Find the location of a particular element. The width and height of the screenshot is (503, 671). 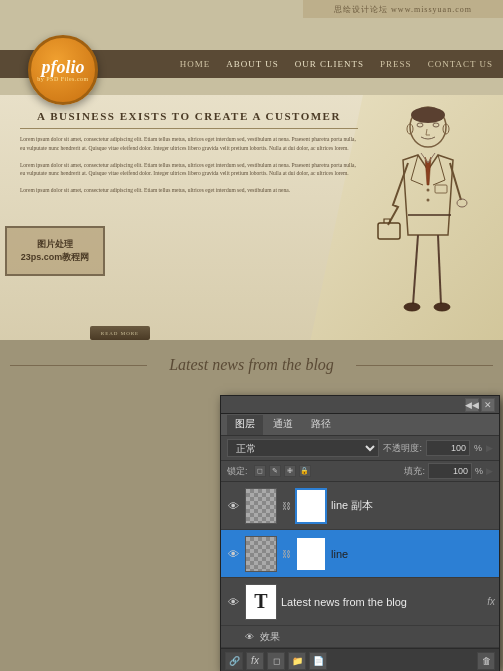

watermark-text: 思绘设计论坛 www.missyuan.com is located at coordinates (403, 10).